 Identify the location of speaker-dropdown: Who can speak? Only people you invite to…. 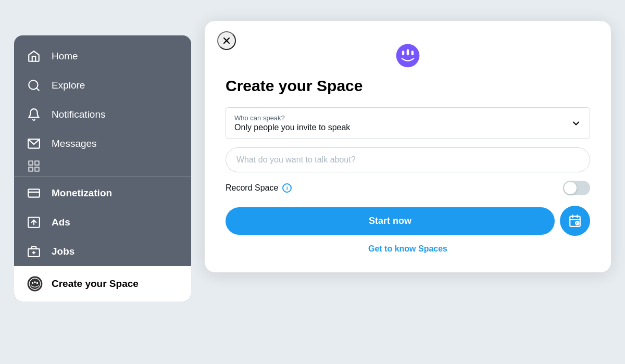
(408, 123).